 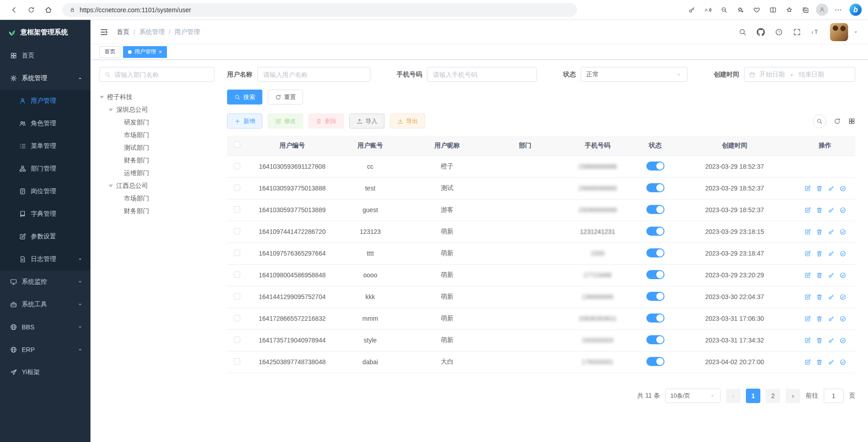 I want to click on tree-node: 研发部门, so click(x=157, y=123).